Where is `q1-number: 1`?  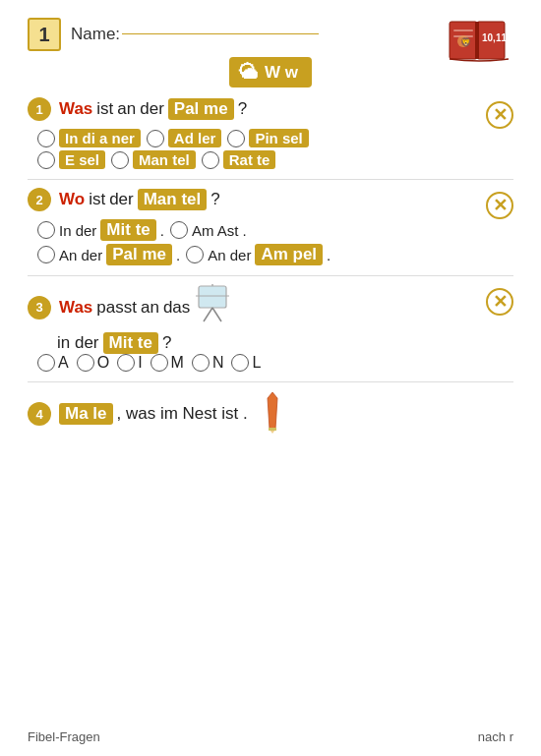 q1-number: 1 is located at coordinates (39, 109).